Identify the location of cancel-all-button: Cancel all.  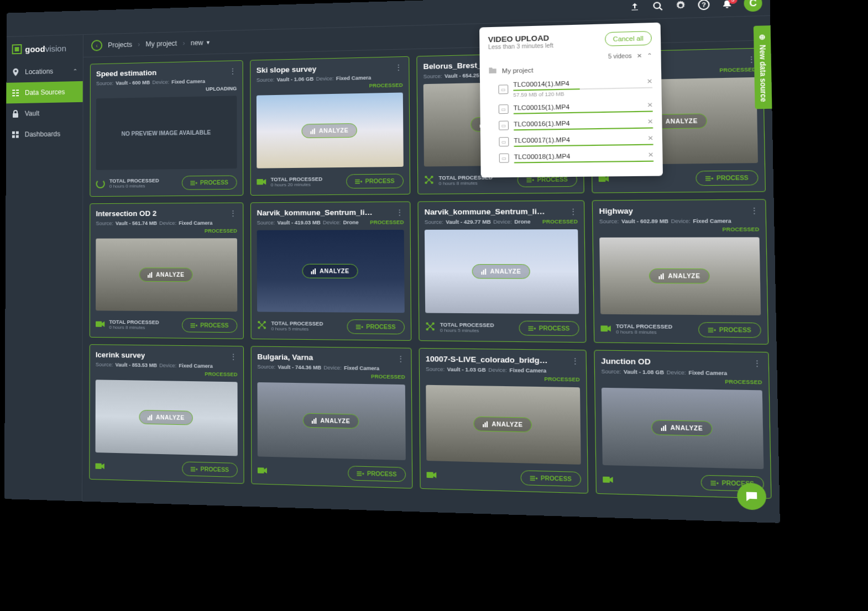
(629, 39).